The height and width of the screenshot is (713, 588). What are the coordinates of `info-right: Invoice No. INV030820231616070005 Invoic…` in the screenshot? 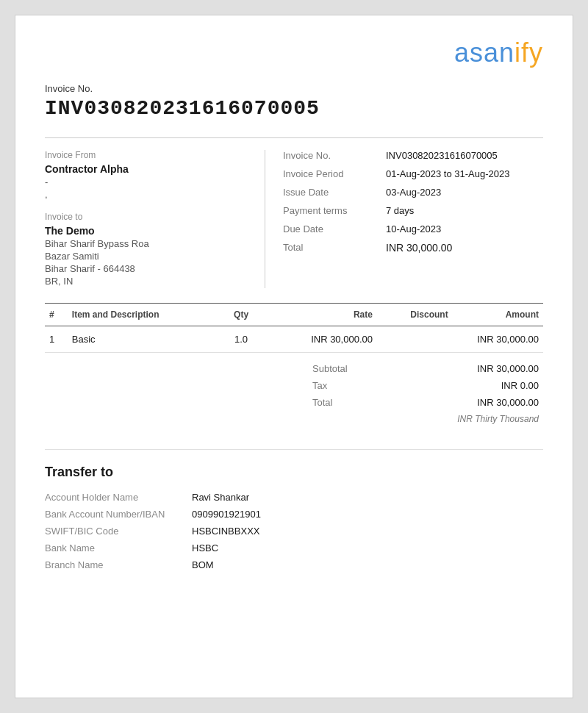 It's located at (404, 219).